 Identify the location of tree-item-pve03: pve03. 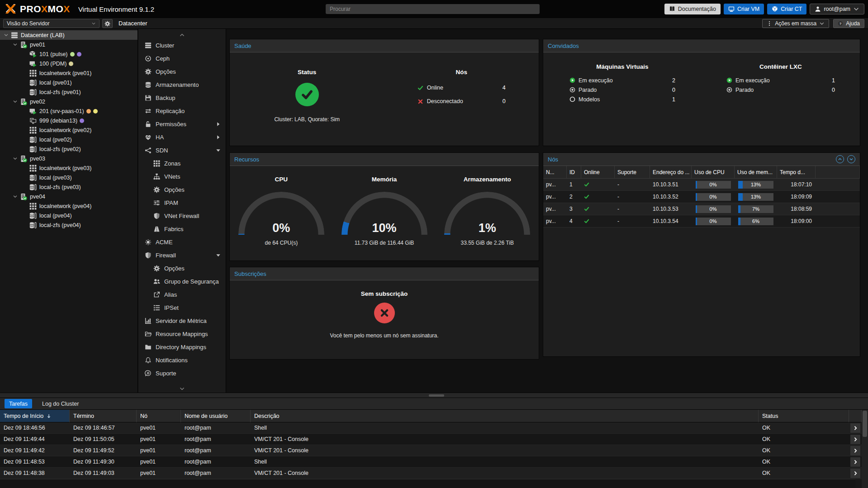
(69, 158).